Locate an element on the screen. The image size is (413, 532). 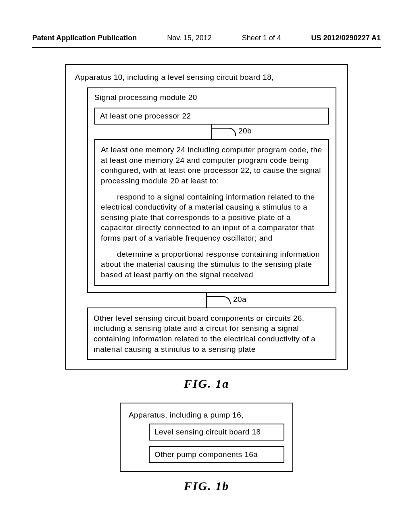
memory-para-3: determine a proportional response contai… is located at coordinates (212, 264).